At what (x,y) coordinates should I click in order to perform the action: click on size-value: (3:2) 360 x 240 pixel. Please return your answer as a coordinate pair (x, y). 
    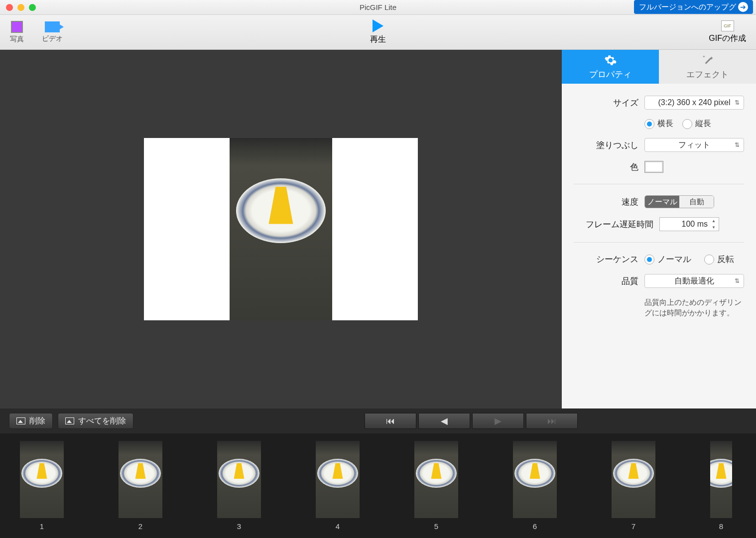
    Looking at the image, I should click on (694, 103).